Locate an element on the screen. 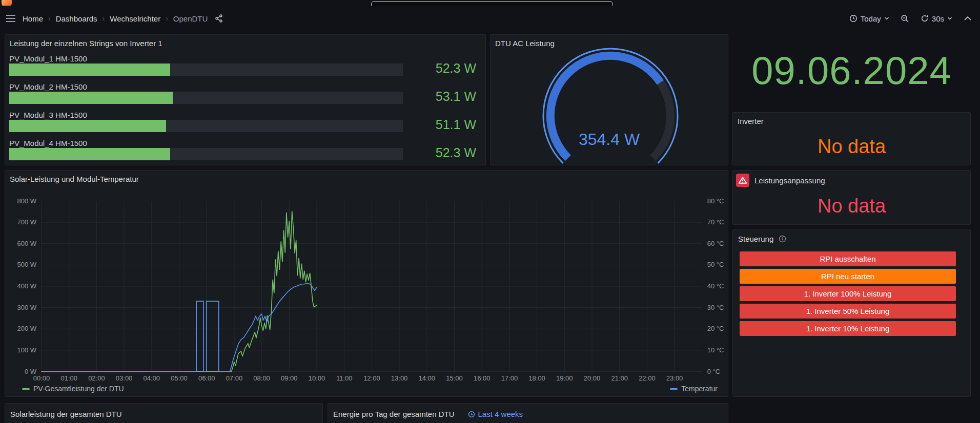 The image size is (980, 423). svg-text: 40 °C is located at coordinates (716, 286).